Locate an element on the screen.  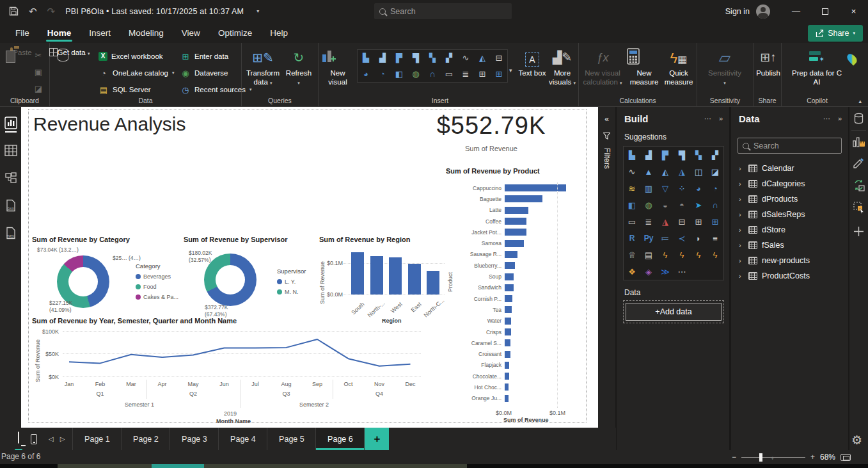
desktop-layout-button is located at coordinates (19, 439).